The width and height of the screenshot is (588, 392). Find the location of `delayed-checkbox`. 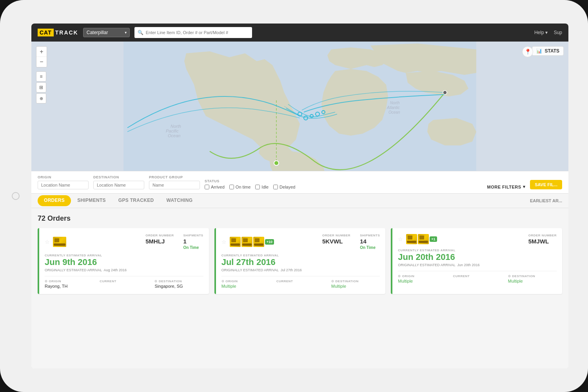

delayed-checkbox is located at coordinates (276, 187).